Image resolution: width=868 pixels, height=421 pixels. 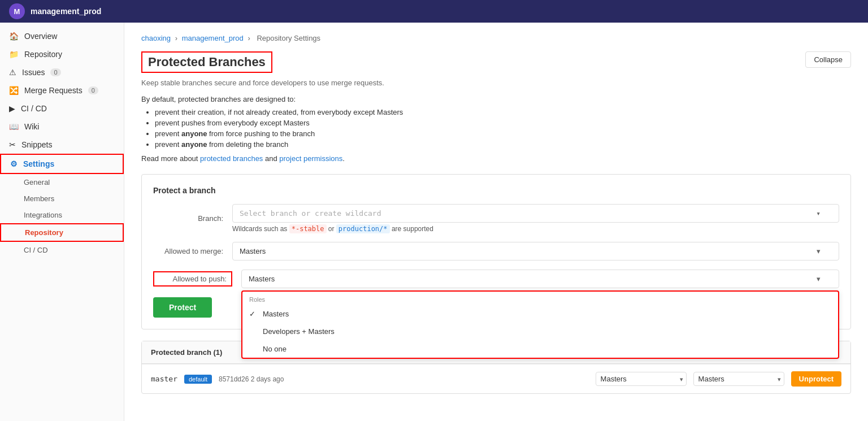 I want to click on branch-row: Branch: Select branch or create wildcard…, so click(x=496, y=218).